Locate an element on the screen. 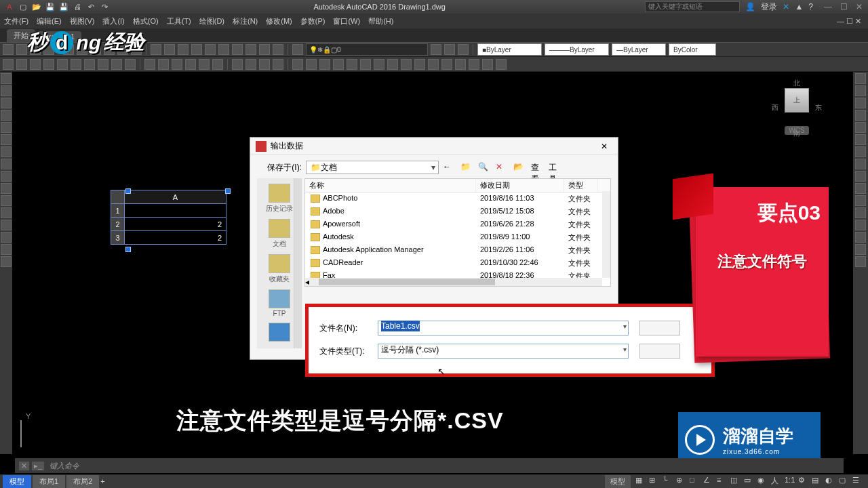 This screenshot has width=868, height=488. workspace-icon: ⚙ is located at coordinates (804, 481).